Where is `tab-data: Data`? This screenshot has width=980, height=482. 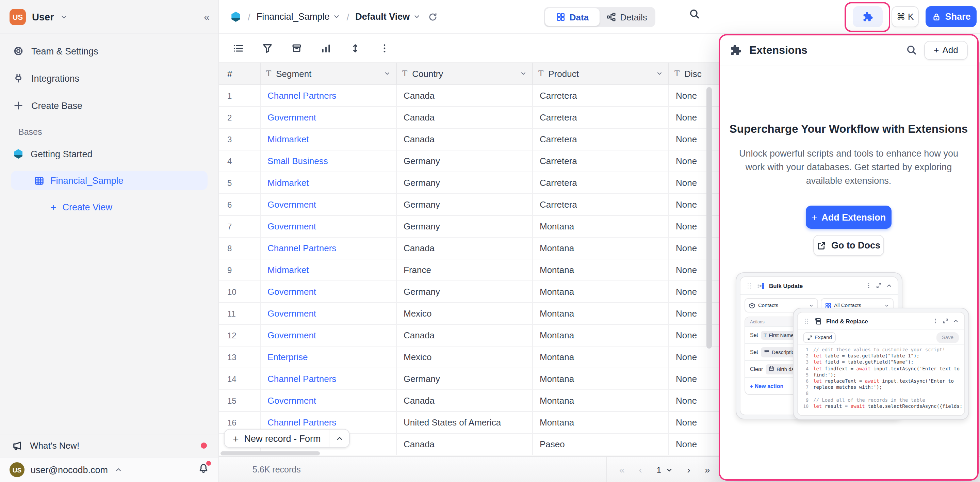
tab-data: Data is located at coordinates (572, 17).